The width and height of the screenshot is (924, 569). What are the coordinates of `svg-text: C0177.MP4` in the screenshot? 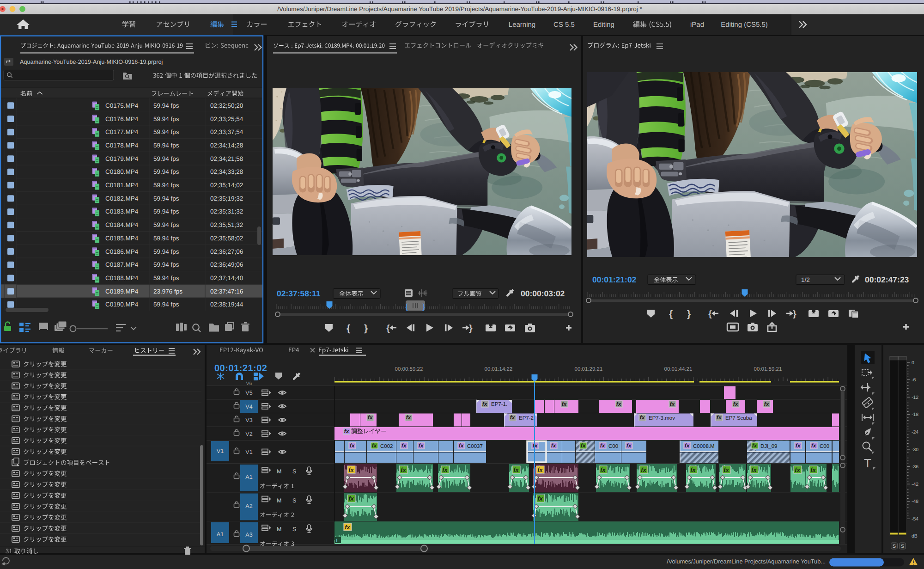 It's located at (122, 132).